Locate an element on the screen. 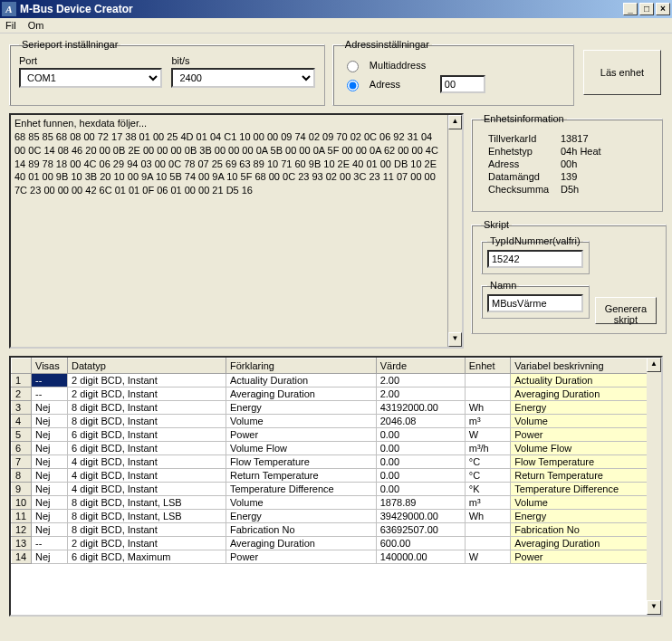 This screenshot has width=672, height=641. table-row: 14Nej6 digit BCD, MaximumPower140000.00W… is located at coordinates (337, 558).